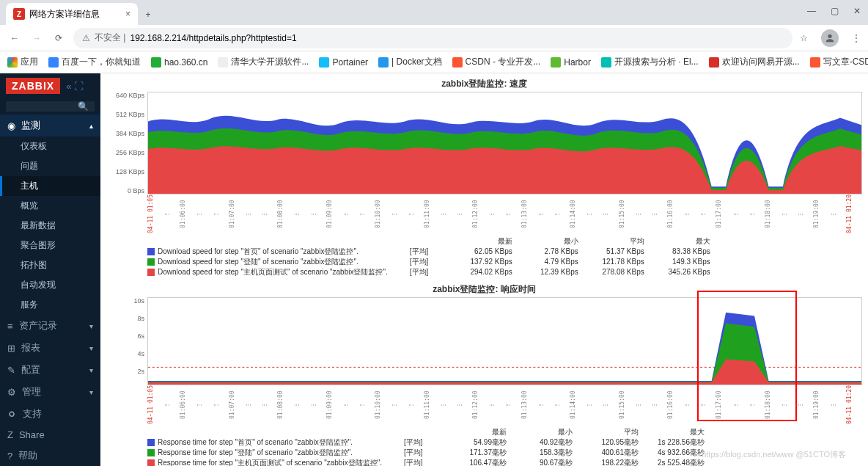 Image resolution: width=868 pixels, height=466 pixels. I want to click on url-text: 192.168.2.214/httpdetails.php?httptestid…, so click(213, 38).